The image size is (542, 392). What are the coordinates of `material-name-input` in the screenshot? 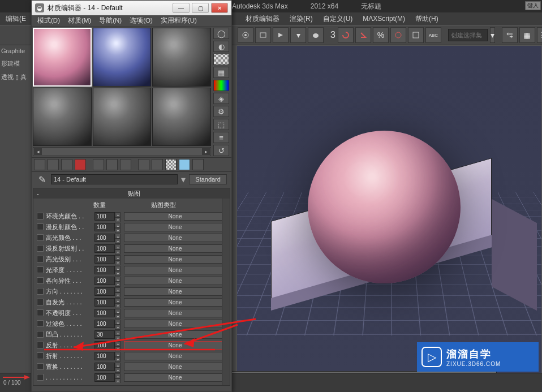 It's located at (114, 179).